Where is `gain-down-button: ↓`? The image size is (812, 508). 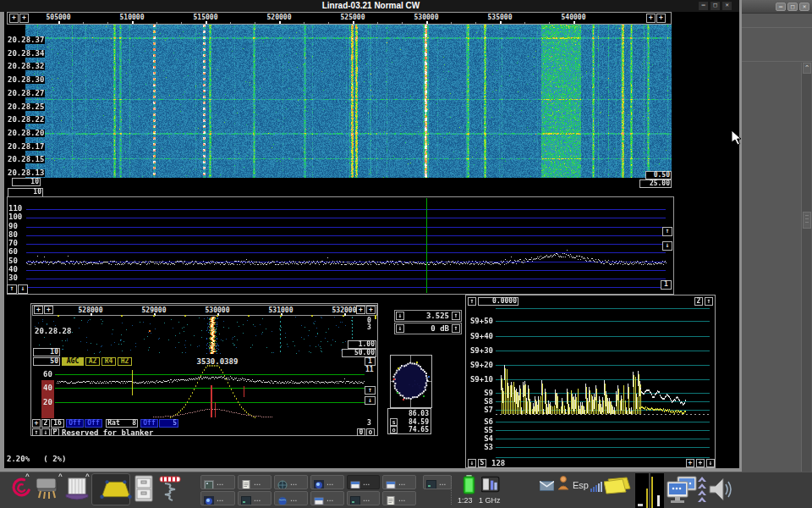 gain-down-button: ↓ is located at coordinates (400, 329).